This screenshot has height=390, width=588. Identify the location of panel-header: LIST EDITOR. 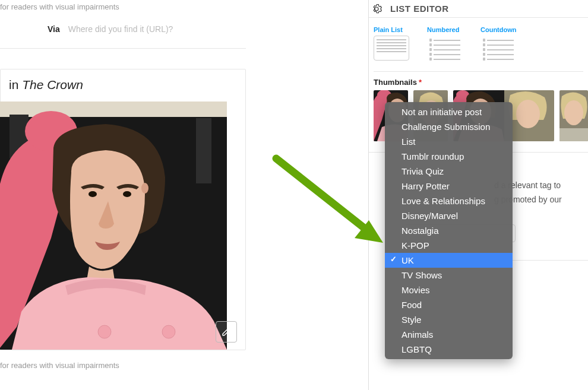
(479, 9).